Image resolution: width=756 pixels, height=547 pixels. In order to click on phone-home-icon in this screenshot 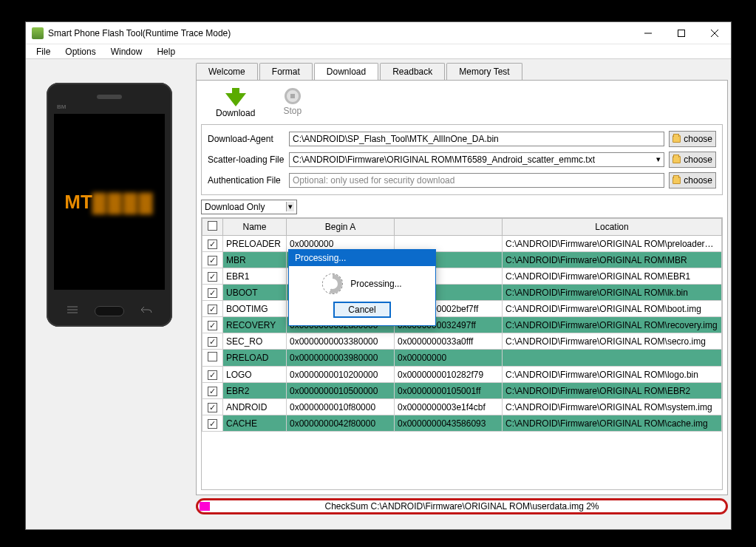, I will do `click(109, 311)`.